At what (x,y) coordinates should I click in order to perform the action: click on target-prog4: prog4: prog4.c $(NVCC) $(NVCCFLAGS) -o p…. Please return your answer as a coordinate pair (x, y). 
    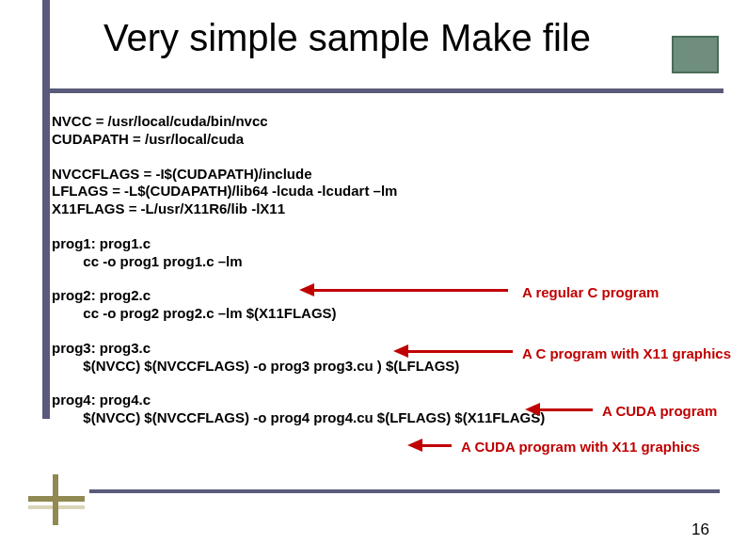
    Looking at the image, I should click on (298, 409).